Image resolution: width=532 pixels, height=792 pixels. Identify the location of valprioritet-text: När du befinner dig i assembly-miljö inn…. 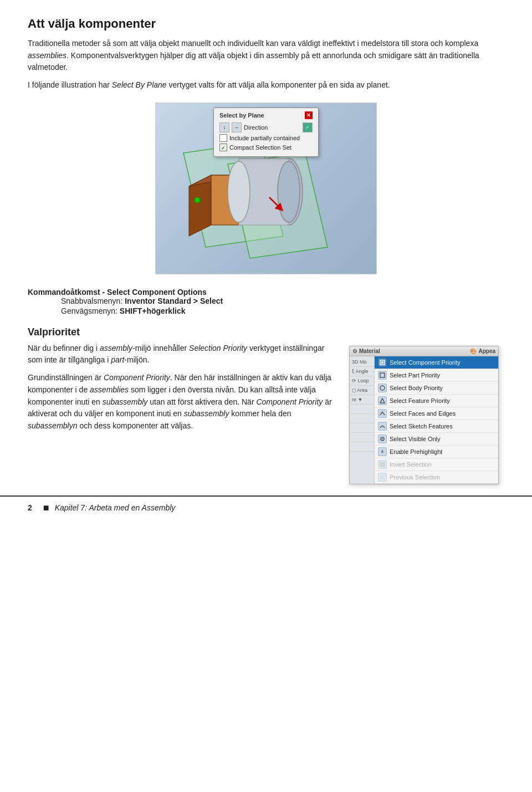
(183, 413).